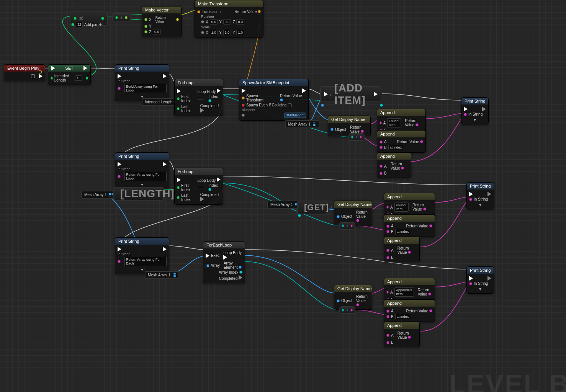 The image size is (566, 392). What do you see at coordinates (142, 68) in the screenshot?
I see `ps1-title: Print String` at bounding box center [142, 68].